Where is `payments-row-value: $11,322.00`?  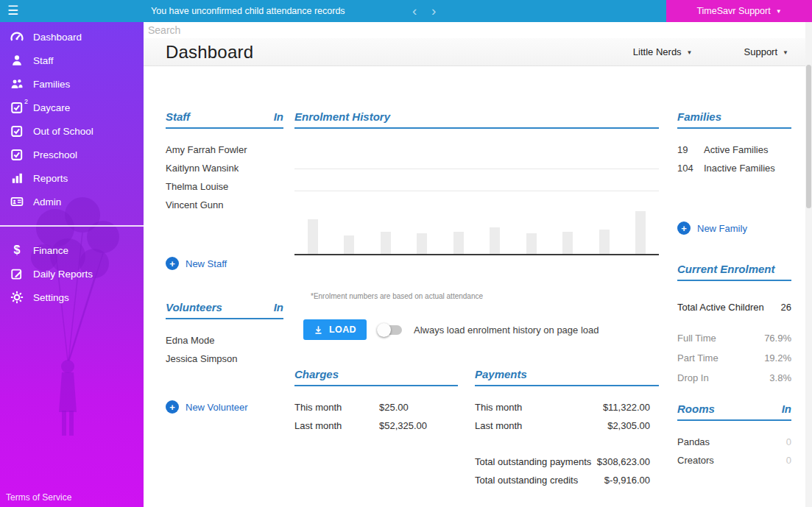 payments-row-value: $11,322.00 is located at coordinates (631, 408).